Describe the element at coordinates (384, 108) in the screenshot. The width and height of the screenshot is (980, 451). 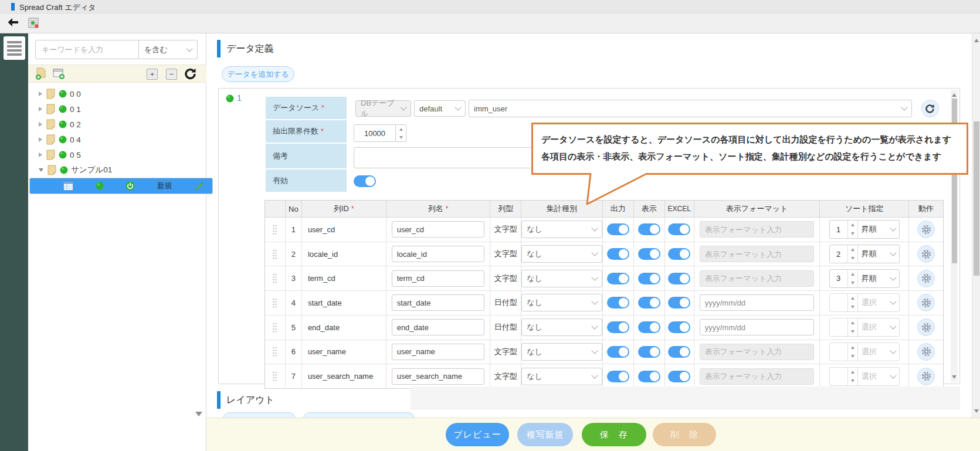
I see `datasource-type-select: DBテーブル` at that location.